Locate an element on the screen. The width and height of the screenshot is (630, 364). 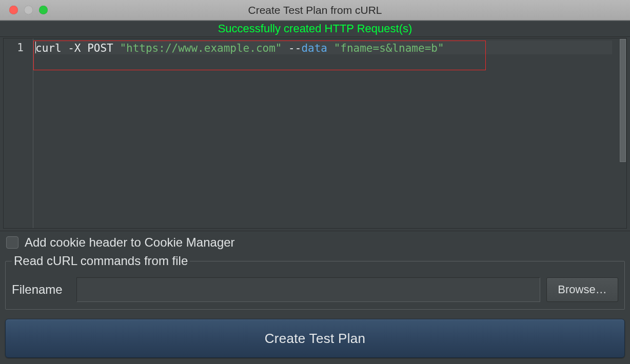
token-data-str: "fname=s&lname=b" is located at coordinates (389, 48).